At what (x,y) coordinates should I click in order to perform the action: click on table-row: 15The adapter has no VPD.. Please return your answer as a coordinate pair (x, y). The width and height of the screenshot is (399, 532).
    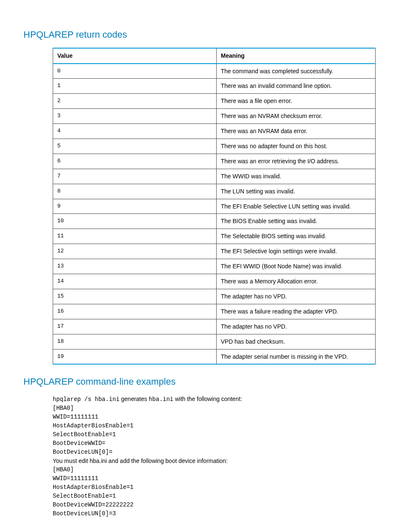
    Looking at the image, I should click on (214, 296).